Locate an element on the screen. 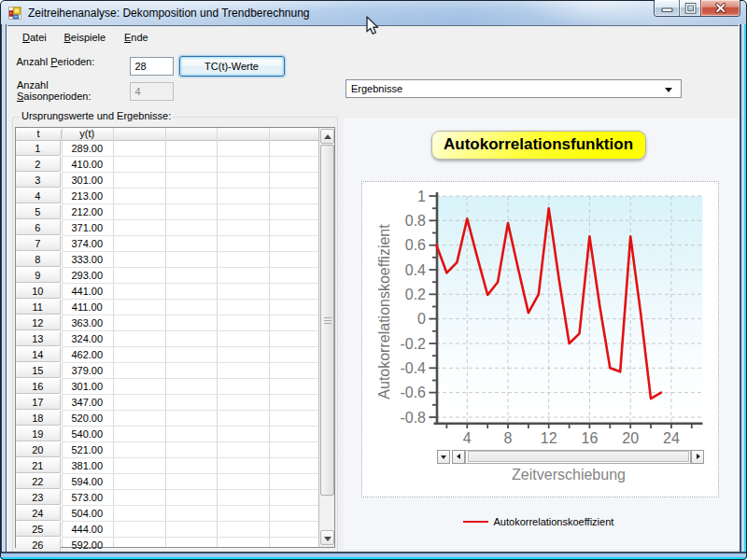 The height and width of the screenshot is (560, 747). svg-text: Autokorrelationskoeffizient is located at coordinates (385, 311).